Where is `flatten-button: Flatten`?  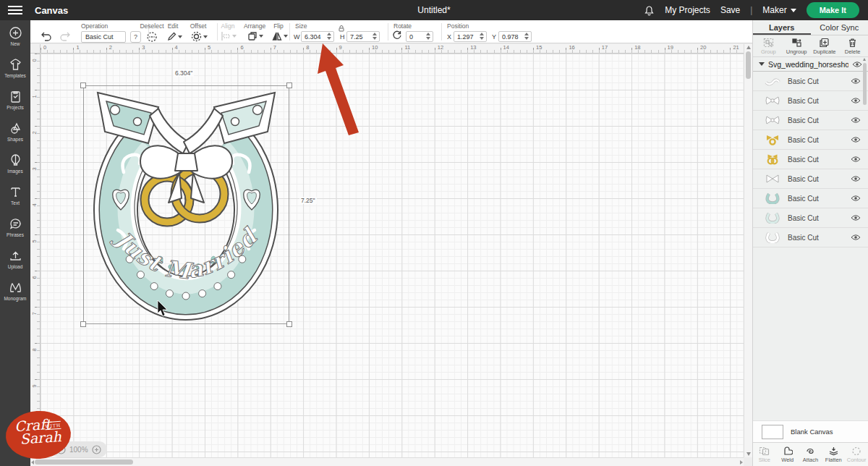
flatten-button: Flatten is located at coordinates (833, 454).